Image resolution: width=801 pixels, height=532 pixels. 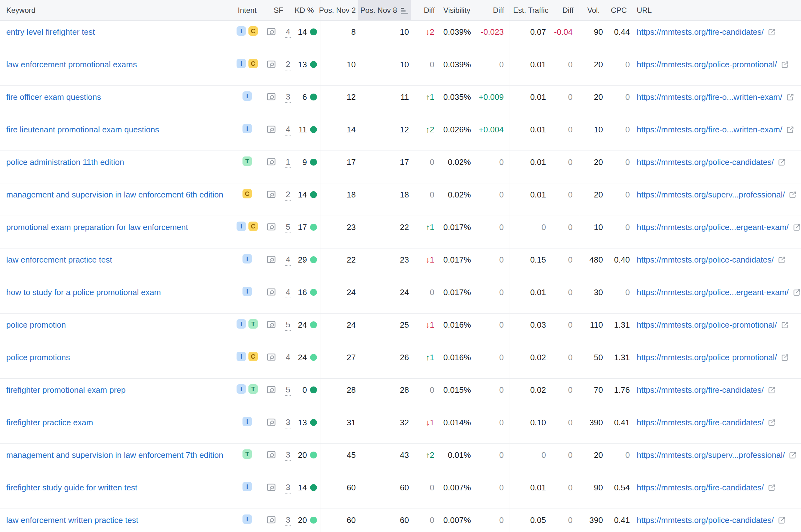 What do you see at coordinates (425, 362) in the screenshot?
I see `pos-diff-value: ↑1` at bounding box center [425, 362].